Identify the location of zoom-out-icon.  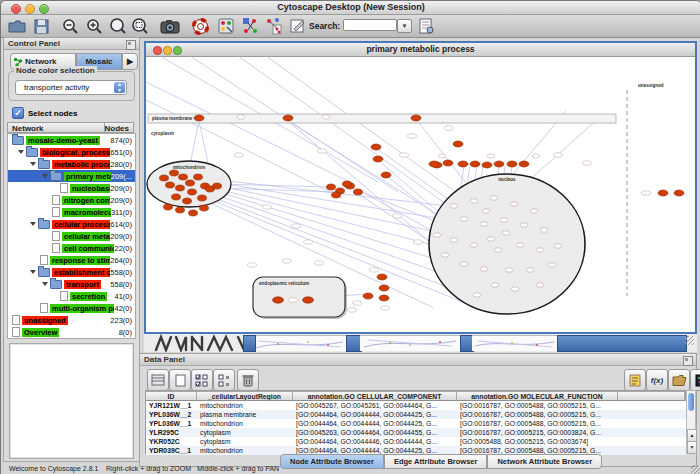
(70, 26).